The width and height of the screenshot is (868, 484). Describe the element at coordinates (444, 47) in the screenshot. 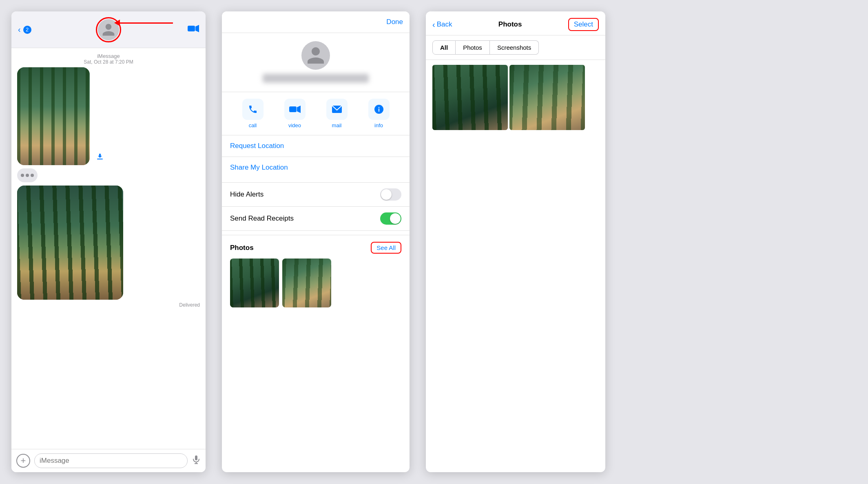

I see `tab-all: All` at that location.